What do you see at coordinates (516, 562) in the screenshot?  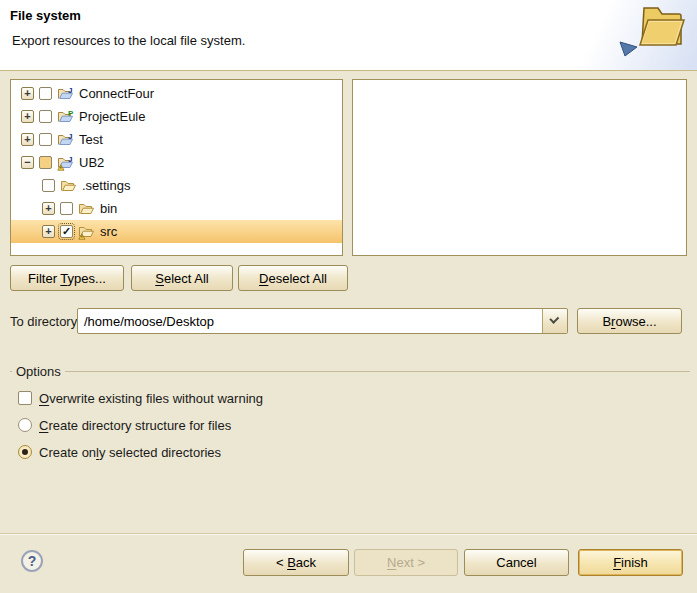 I see `cancel-button: Cancel` at bounding box center [516, 562].